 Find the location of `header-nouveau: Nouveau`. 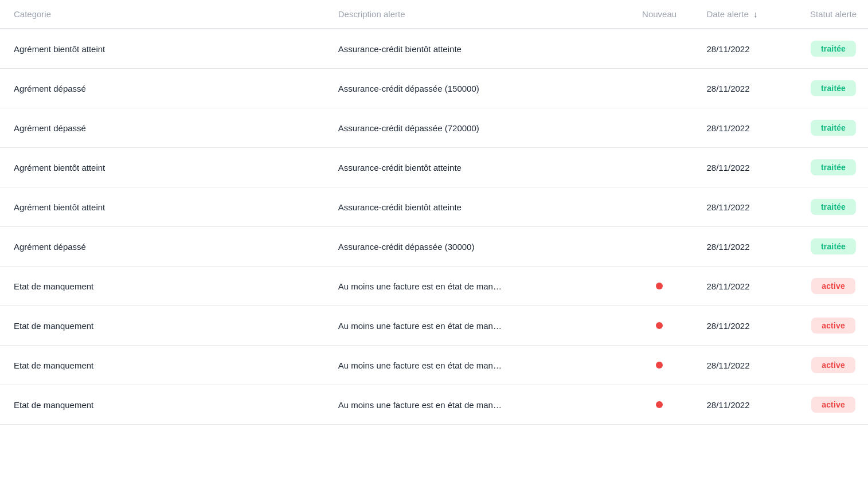

header-nouveau: Nouveau is located at coordinates (658, 14).